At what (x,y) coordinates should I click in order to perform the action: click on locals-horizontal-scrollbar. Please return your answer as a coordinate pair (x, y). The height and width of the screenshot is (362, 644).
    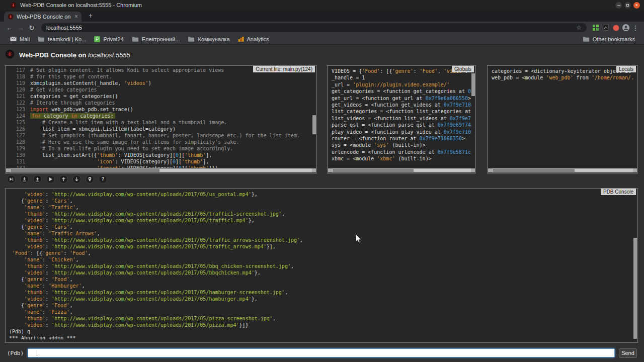
    Looking at the image, I should click on (562, 170).